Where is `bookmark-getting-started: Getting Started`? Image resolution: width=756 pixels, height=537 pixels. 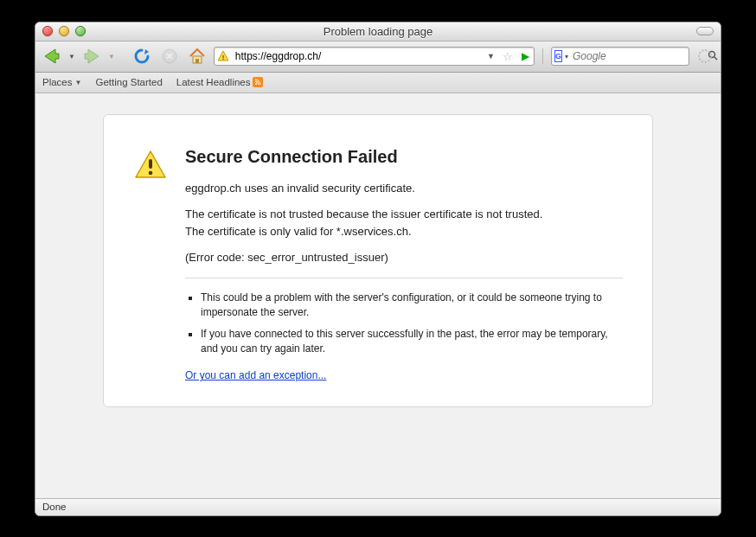 bookmark-getting-started: Getting Started is located at coordinates (128, 82).